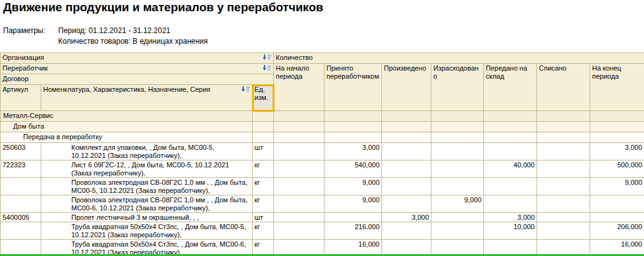 The width and height of the screenshot is (644, 256). I want to click on qty-cell: 10,000, so click(510, 231).